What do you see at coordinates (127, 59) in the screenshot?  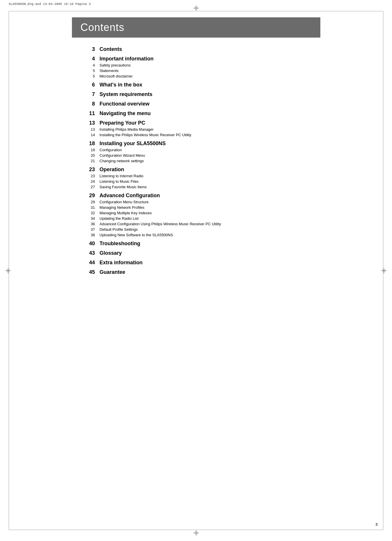 I see `toc-entry-label: Important information` at bounding box center [127, 59].